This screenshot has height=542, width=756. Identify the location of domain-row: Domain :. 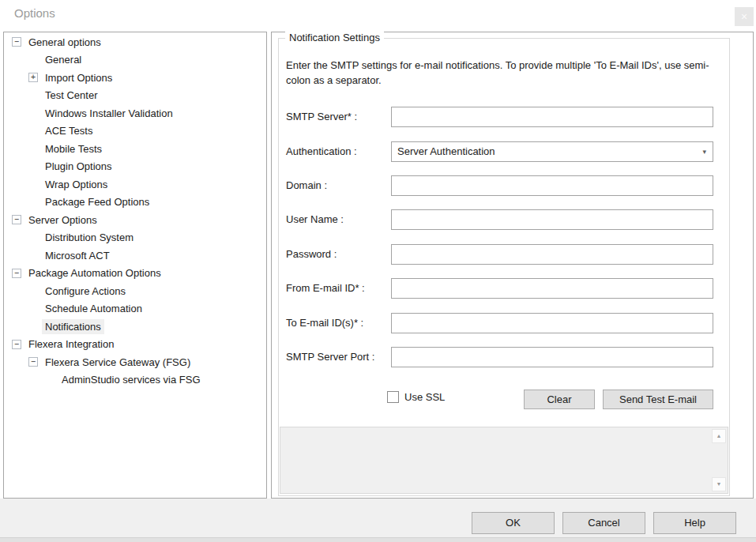
(499, 186).